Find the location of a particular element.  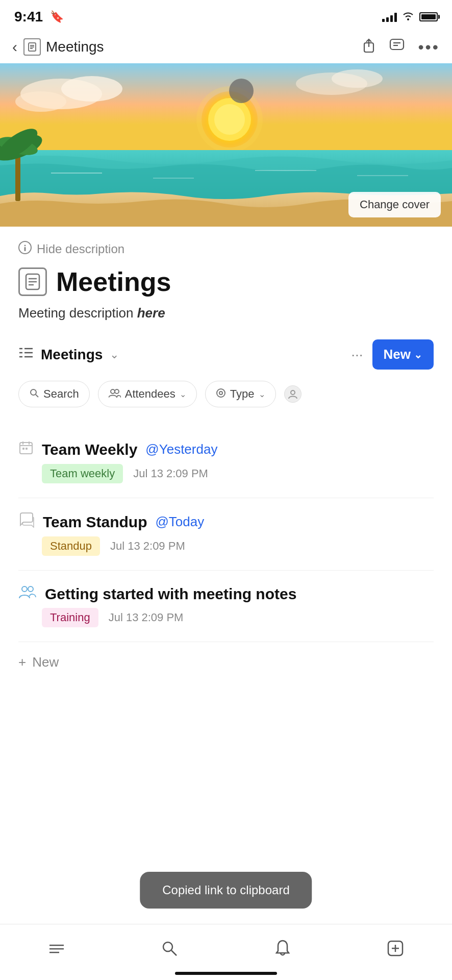

info-icon is located at coordinates (25, 249).